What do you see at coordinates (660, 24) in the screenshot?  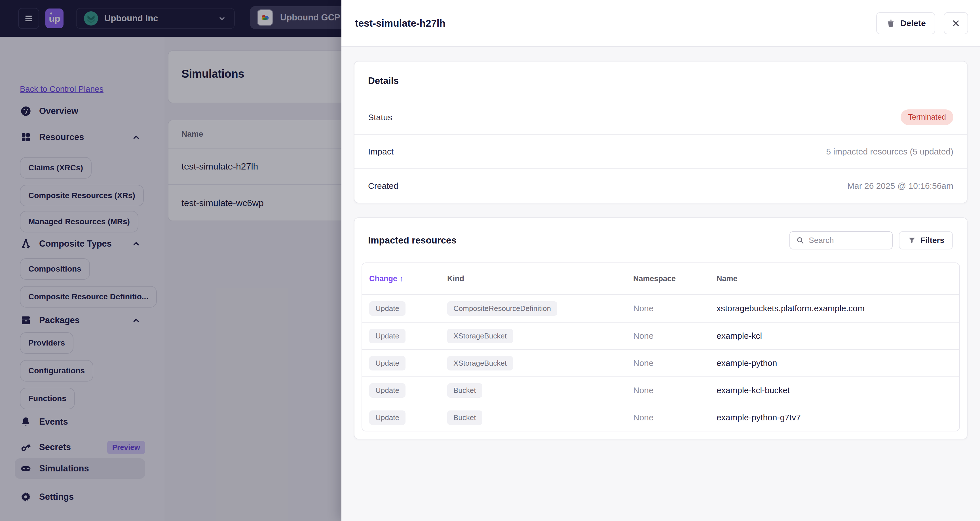 I see `drawer-header: test-simulate-h27lh Delete` at bounding box center [660, 24].